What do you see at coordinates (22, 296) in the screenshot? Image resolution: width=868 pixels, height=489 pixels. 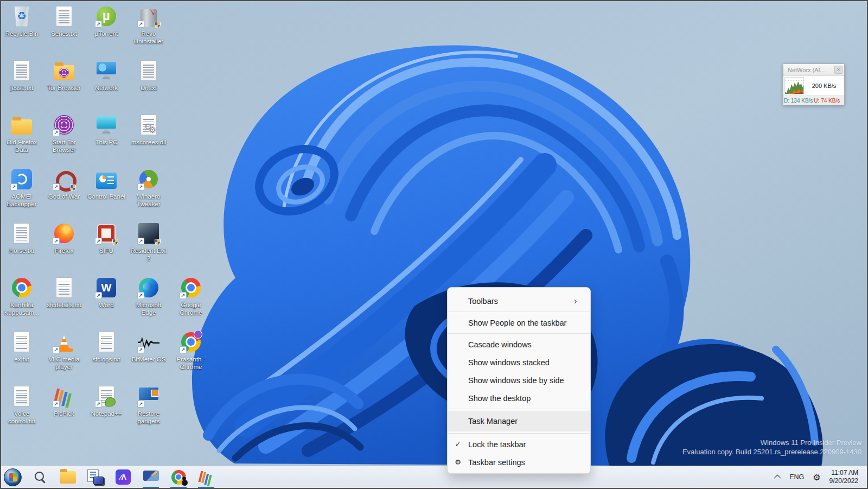 I see `desktop-icon-karthika-kuppusam: Karthika Kuppusam...` at bounding box center [22, 296].